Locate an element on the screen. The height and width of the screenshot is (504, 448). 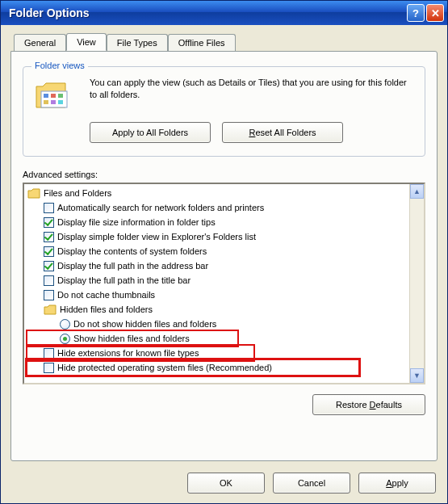
radio-unselected is located at coordinates (65, 325).